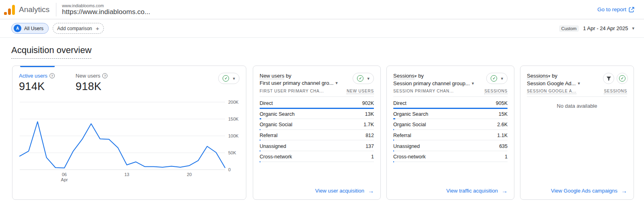 The height and width of the screenshot is (203, 644). What do you see at coordinates (317, 104) in the screenshot?
I see `table-row: Direct902K` at bounding box center [317, 104].